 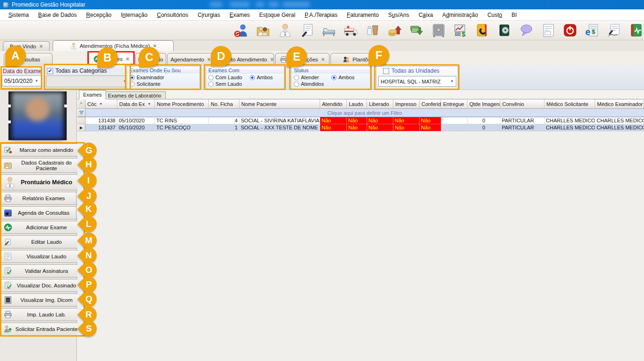 What do you see at coordinates (182, 104) in the screenshot?
I see `column-header-nome-procedimento: Nome Procedimento` at bounding box center [182, 104].